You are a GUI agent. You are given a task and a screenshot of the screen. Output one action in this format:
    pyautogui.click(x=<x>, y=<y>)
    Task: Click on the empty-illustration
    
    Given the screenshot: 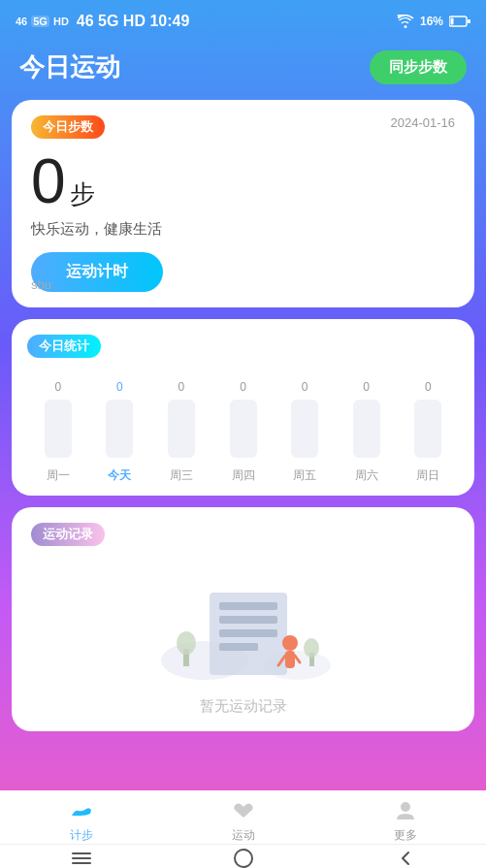 What is the action you would take?
    pyautogui.click(x=243, y=627)
    